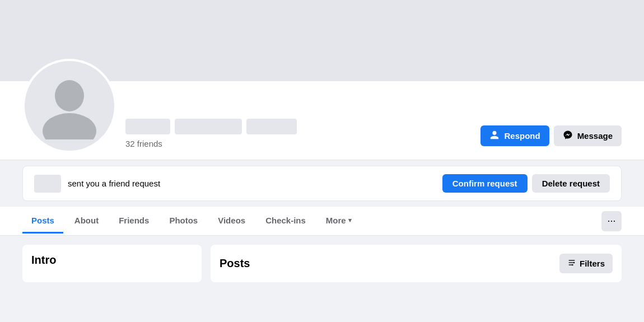 The width and height of the screenshot is (644, 322). Describe the element at coordinates (69, 106) in the screenshot. I see `avatar` at that location.